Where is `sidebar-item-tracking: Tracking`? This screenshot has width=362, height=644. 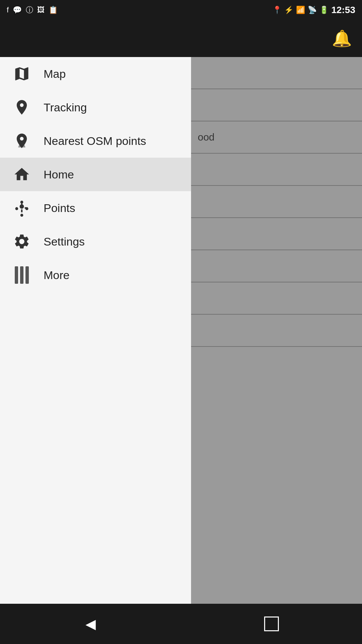
sidebar-item-tracking: Tracking is located at coordinates (96, 107).